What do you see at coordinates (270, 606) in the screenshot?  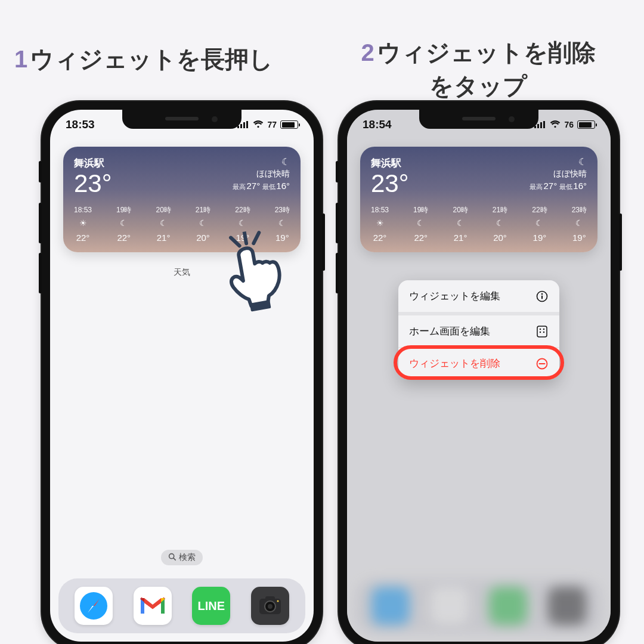 I see `app-camera` at bounding box center [270, 606].